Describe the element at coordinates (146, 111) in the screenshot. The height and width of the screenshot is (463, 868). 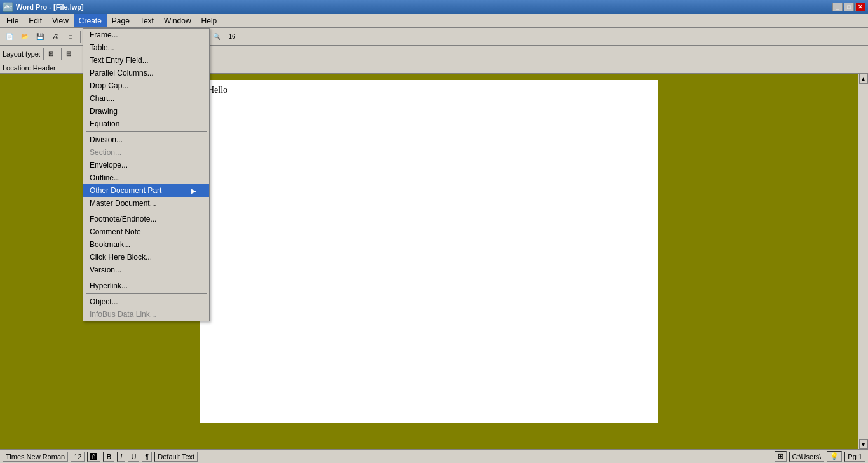
I see `menu-item-drawing: Drawing` at that location.